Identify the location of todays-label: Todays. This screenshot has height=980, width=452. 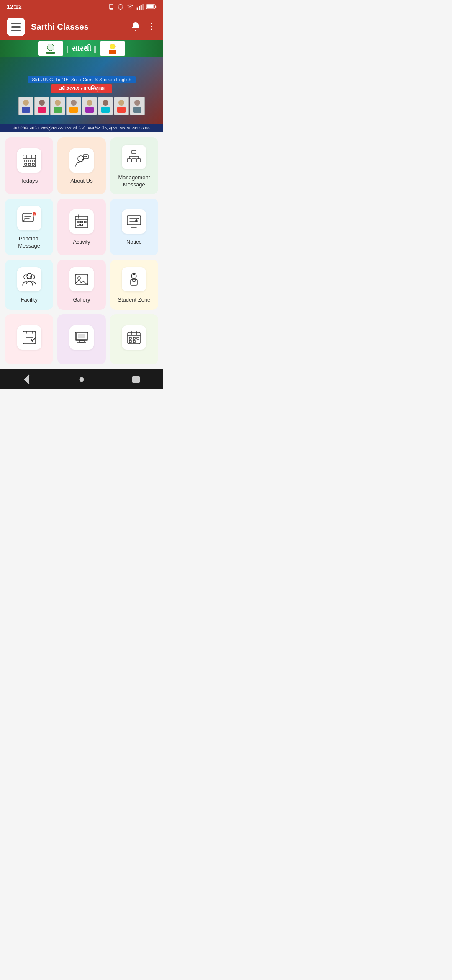
(29, 181).